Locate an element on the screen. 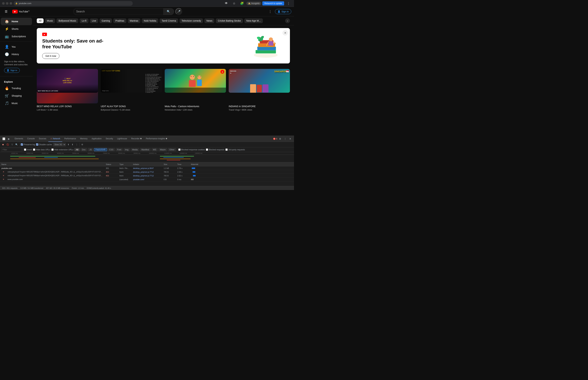 The width and height of the screenshot is (588, 380). relaunch-button: Relaunch to update is located at coordinates (273, 3).